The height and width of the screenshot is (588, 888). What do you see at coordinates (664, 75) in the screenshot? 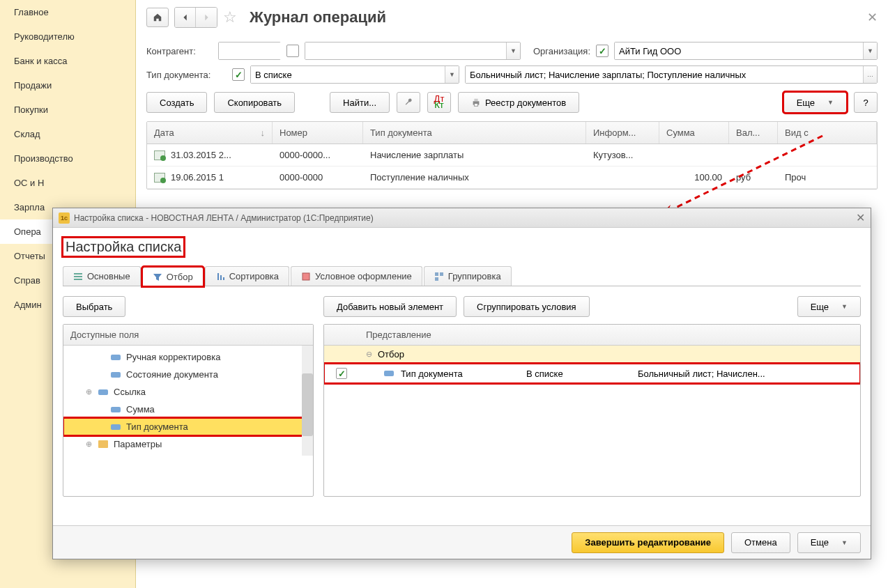
I see `doctype-value-input` at bounding box center [664, 75].